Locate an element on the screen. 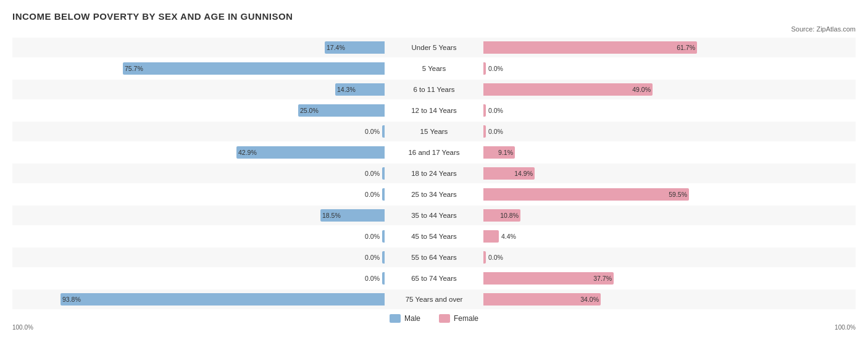 Image resolution: width=868 pixels, height=345 pixels. male-legend-box is located at coordinates (395, 318).